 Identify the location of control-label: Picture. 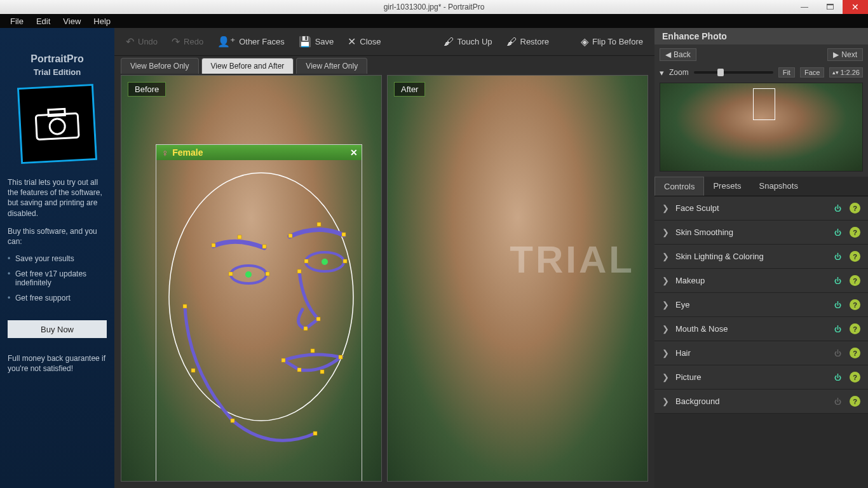
(750, 377).